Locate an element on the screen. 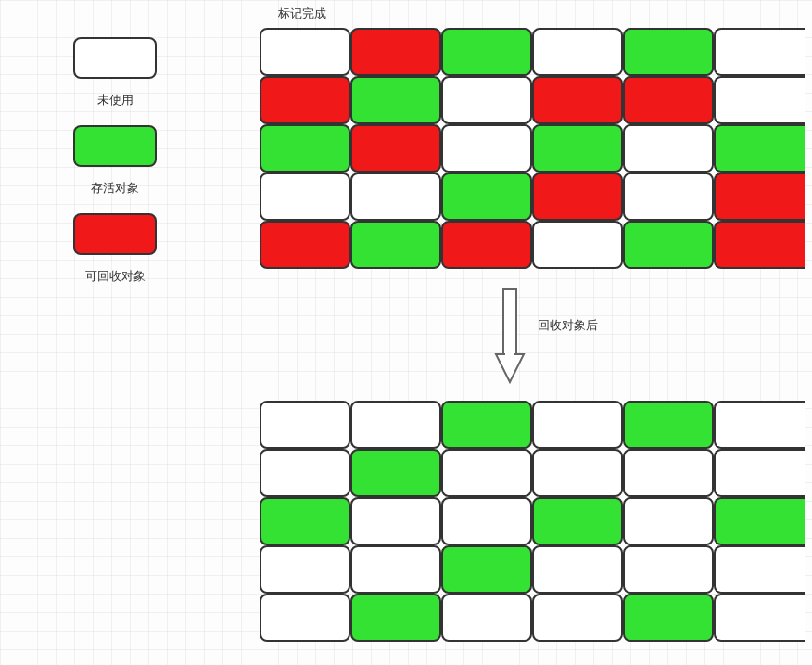  grid-before-title: 标记完成 is located at coordinates (302, 14).